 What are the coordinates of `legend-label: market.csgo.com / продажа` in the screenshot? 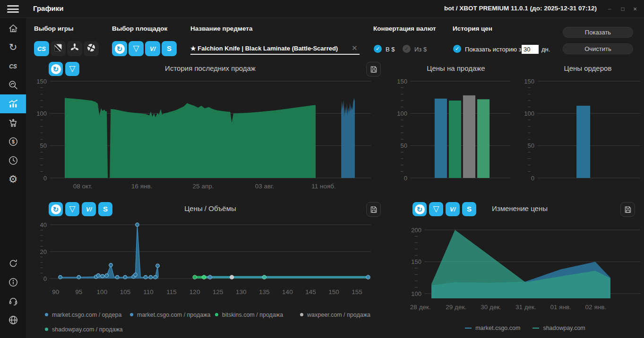 It's located at (174, 315).